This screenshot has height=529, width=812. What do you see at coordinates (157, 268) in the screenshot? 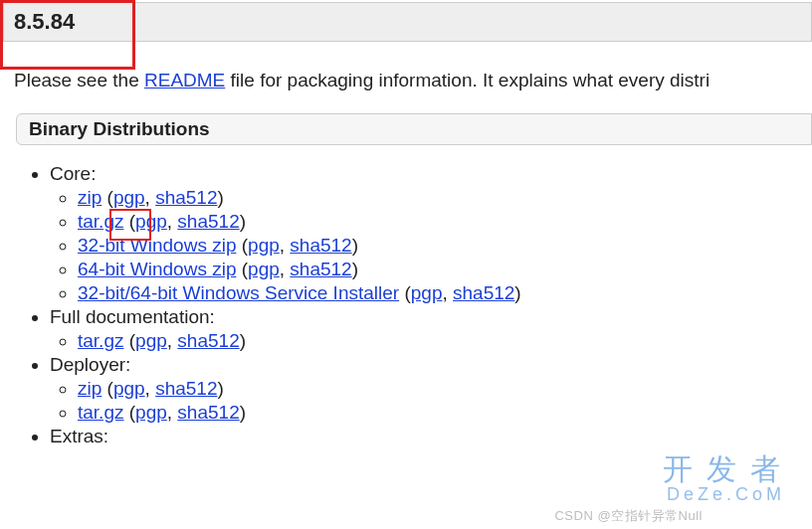
I see `download-link: 64-bit Windows zip` at bounding box center [157, 268].